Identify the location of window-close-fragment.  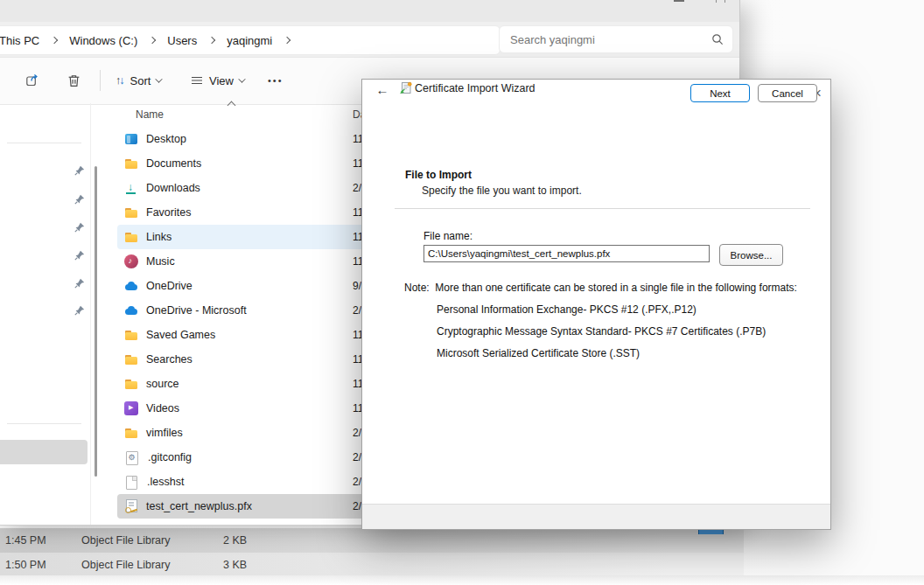
(721, 2).